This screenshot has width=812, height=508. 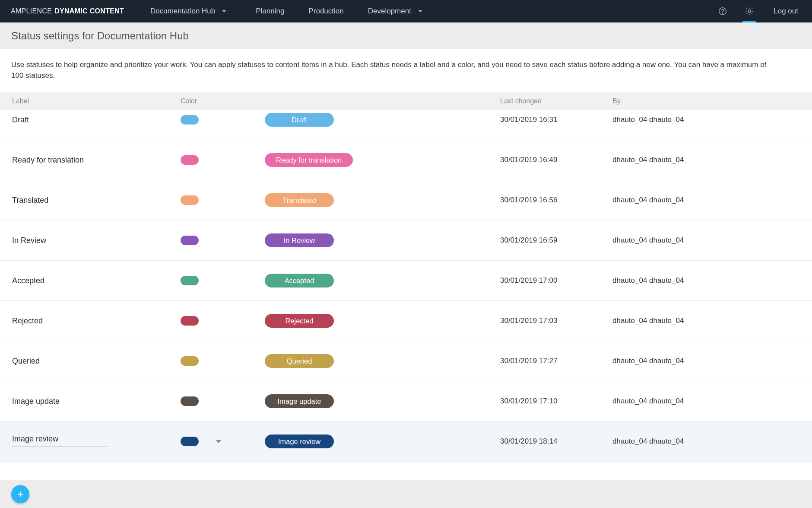 What do you see at coordinates (96, 120) in the screenshot?
I see `status-label: Draft` at bounding box center [96, 120].